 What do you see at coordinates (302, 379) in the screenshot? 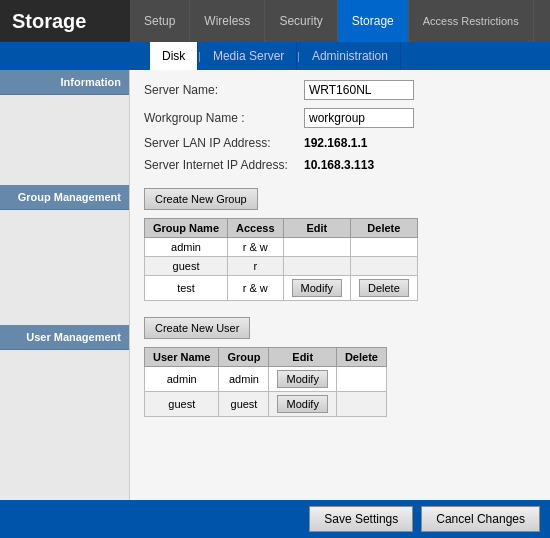
I see `user-row-1-modify-button: Modify` at bounding box center [302, 379].